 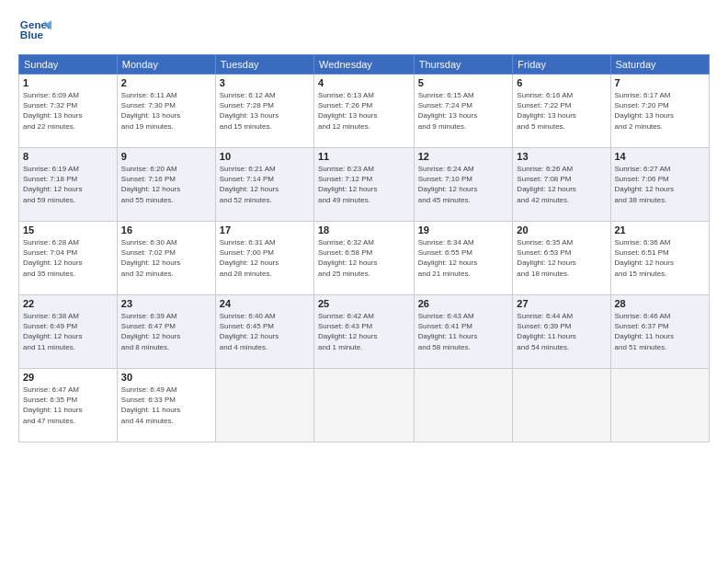 What do you see at coordinates (165, 406) in the screenshot?
I see `calendar-day-30: 30Sunrise: 6:49 AM Sunset: 6:33 PM Dayli…` at bounding box center [165, 406].